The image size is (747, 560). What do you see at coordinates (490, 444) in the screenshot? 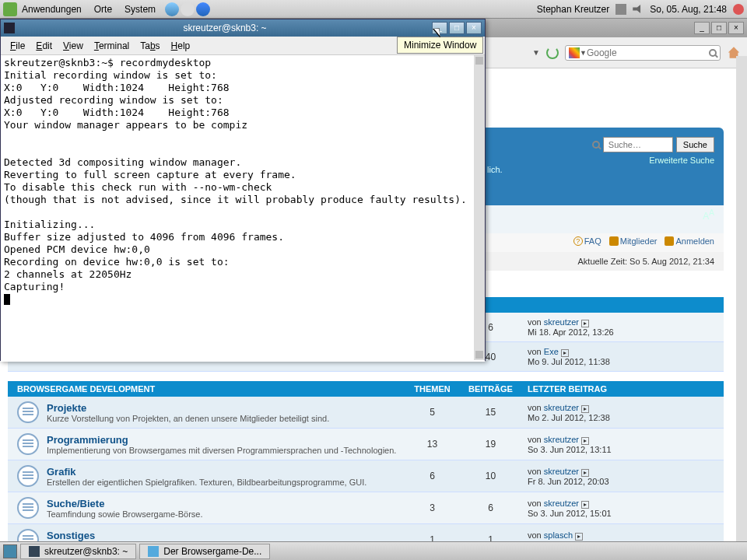
I see `post-count: 19` at bounding box center [490, 444].